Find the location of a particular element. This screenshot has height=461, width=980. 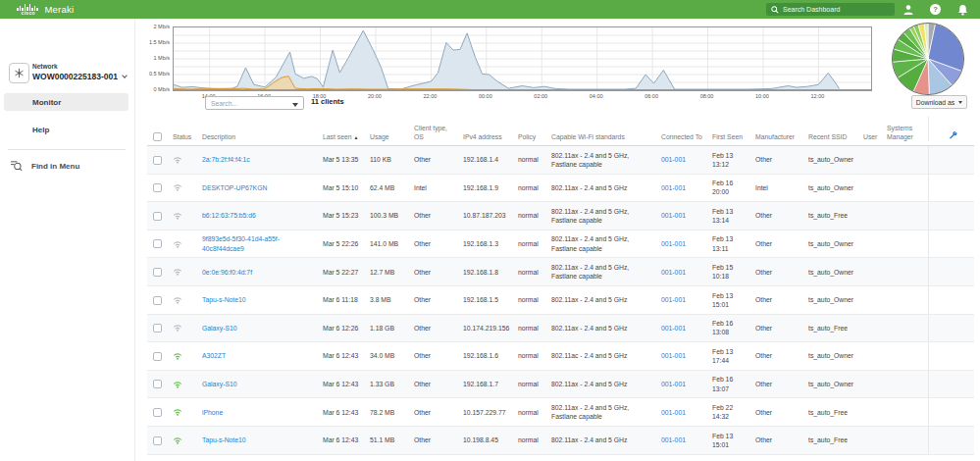

download-as-button: Download as is located at coordinates (940, 102).